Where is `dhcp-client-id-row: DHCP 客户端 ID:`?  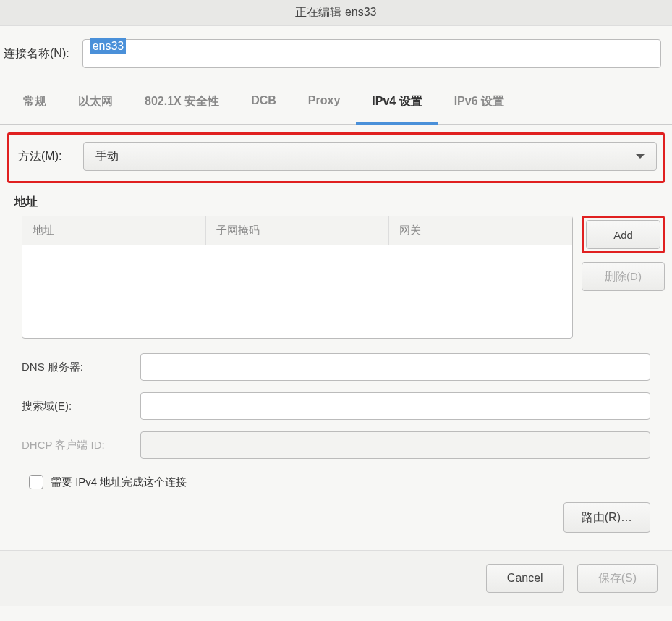 dhcp-client-id-row: DHCP 客户端 ID: is located at coordinates (336, 445).